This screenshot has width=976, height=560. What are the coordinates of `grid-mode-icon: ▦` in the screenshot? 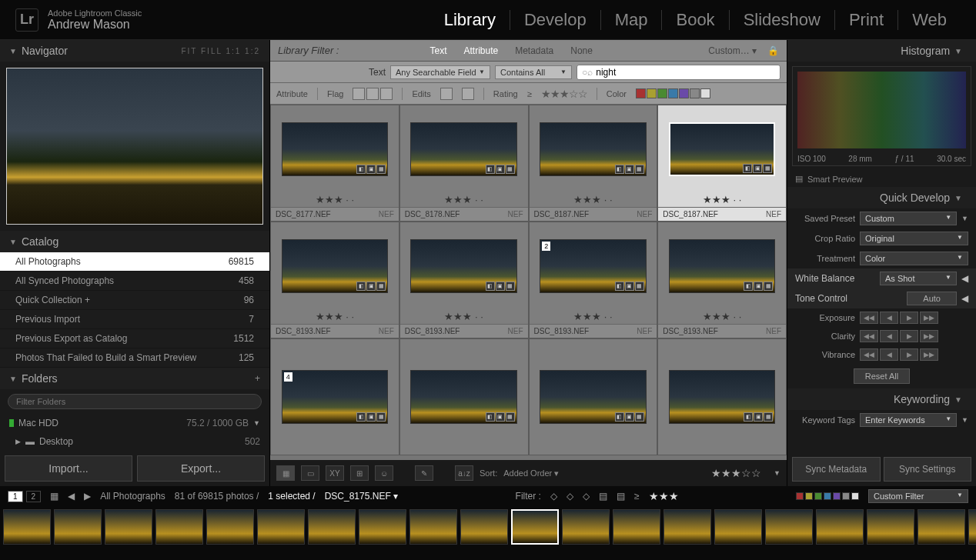 It's located at (54, 496).